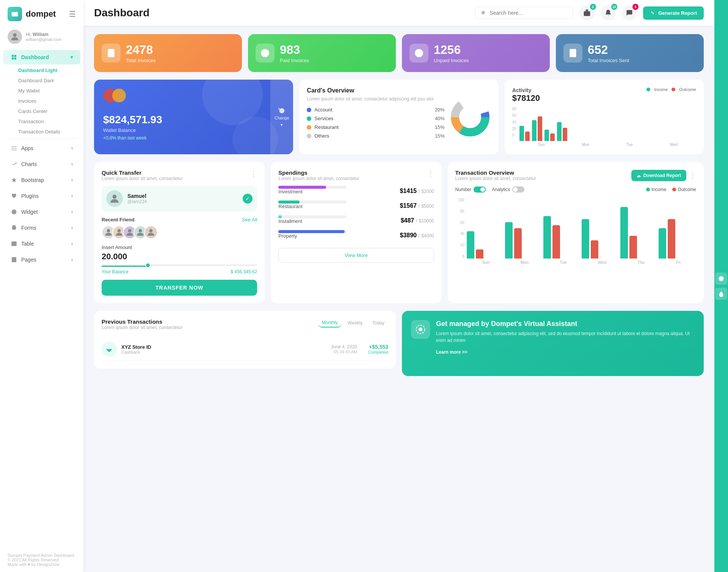 The height and width of the screenshot is (572, 728). I want to click on filter-today: Today, so click(378, 323).